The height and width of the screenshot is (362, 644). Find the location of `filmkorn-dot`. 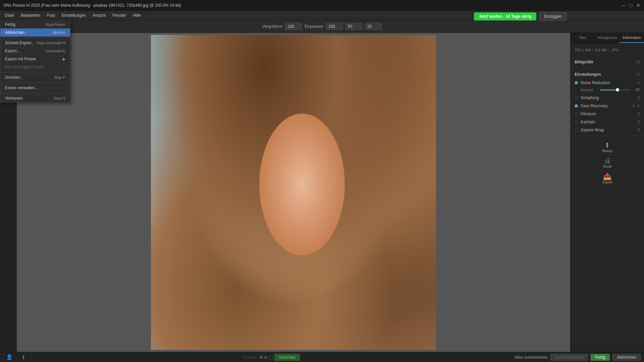

filmkorn-dot is located at coordinates (576, 114).